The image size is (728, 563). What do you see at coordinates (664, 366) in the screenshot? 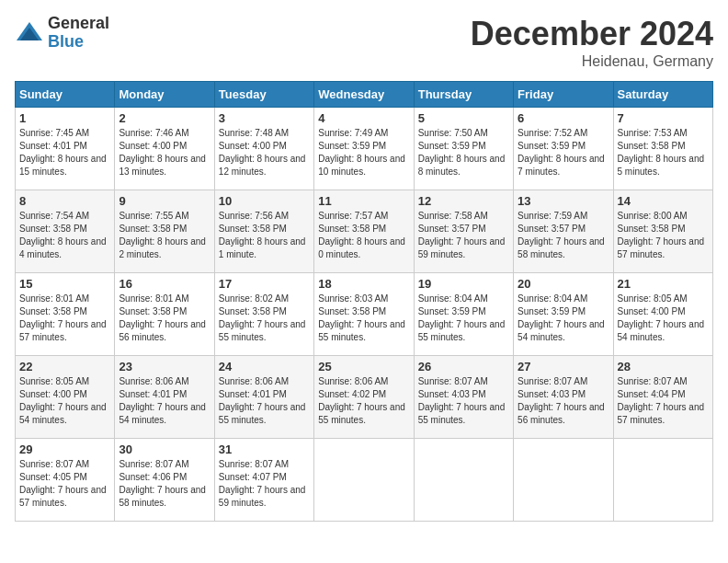
I see `day-number: 28` at bounding box center [664, 366].